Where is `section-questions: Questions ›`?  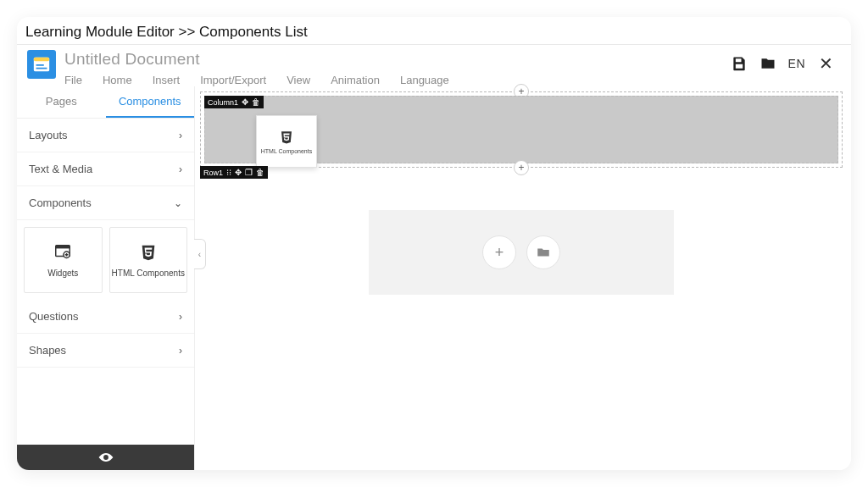
section-questions: Questions › is located at coordinates (105, 317).